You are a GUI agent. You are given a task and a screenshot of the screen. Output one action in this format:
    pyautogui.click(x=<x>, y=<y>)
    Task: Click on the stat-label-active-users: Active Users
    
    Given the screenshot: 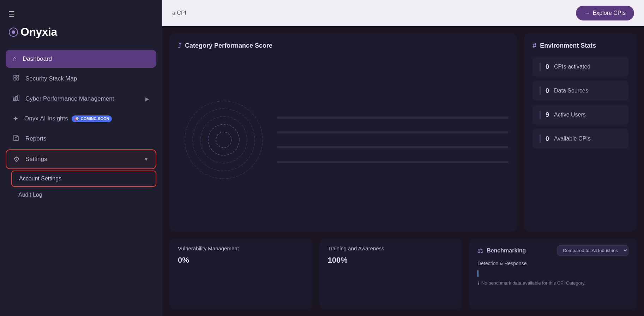 What is the action you would take?
    pyautogui.click(x=570, y=115)
    